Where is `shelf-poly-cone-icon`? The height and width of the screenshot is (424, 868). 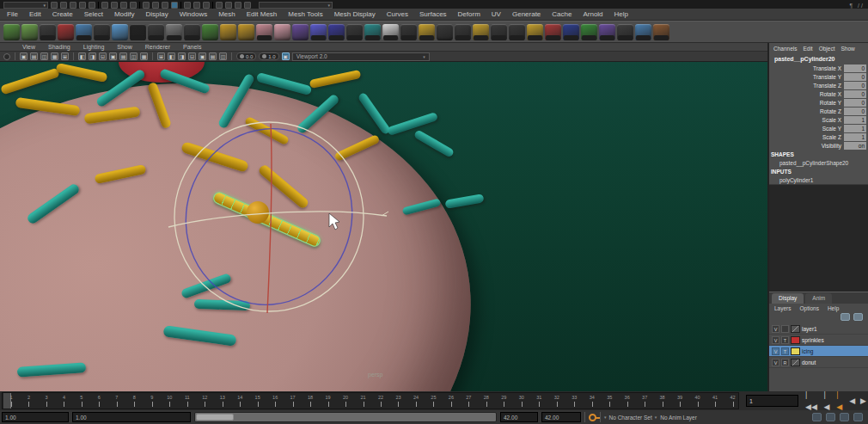
shelf-poly-cone-icon is located at coordinates (65, 33).